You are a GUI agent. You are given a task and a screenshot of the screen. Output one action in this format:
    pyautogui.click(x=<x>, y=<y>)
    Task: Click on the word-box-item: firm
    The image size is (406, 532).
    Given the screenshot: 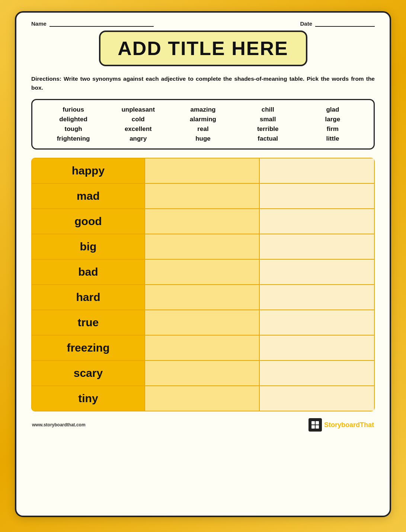 What is the action you would take?
    pyautogui.click(x=333, y=129)
    